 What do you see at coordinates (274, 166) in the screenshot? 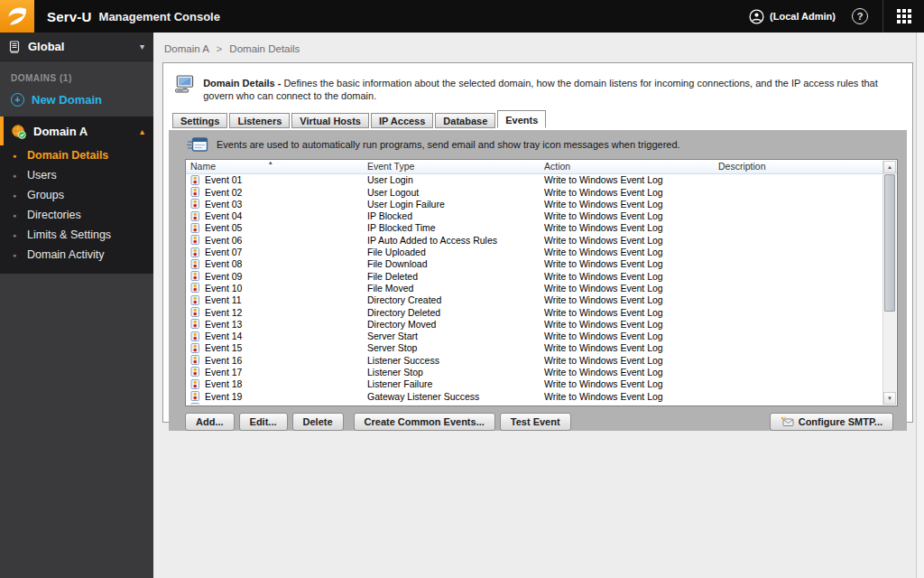
I see `column-header-name: Name ▴` at bounding box center [274, 166].